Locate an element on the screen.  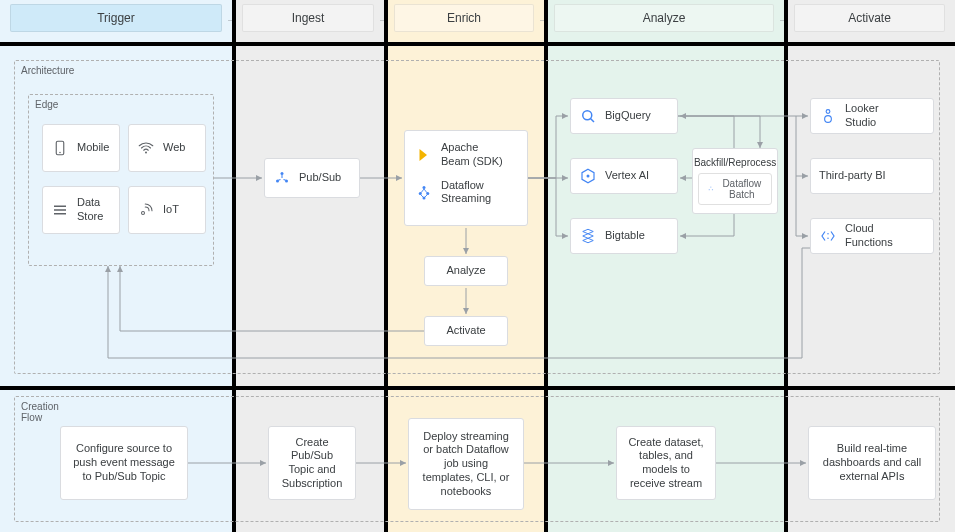
stage-trigger: Trigger is located at coordinates (116, 18).